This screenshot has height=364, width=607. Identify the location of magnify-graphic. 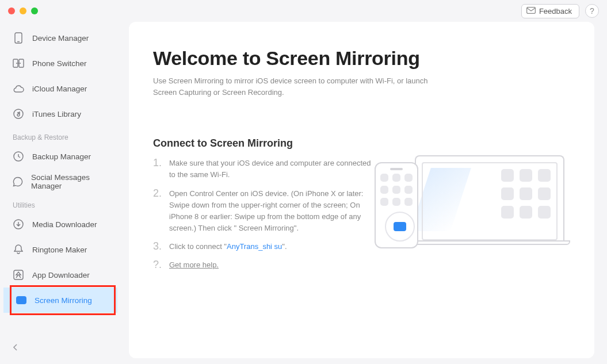
(400, 227).